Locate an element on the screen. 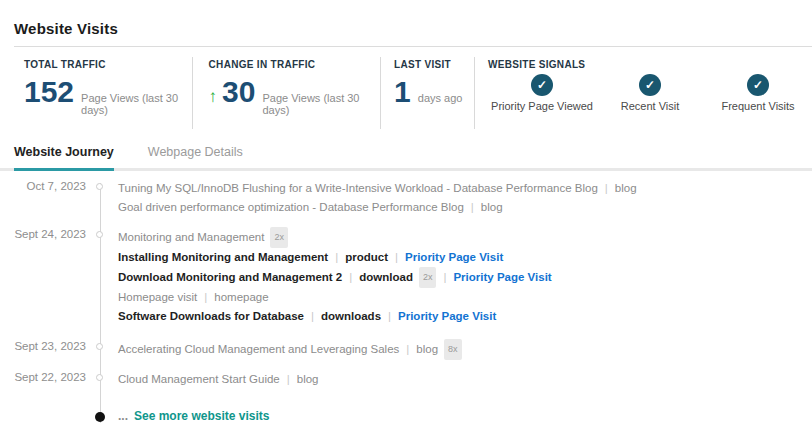 The height and width of the screenshot is (439, 812). timeline-end-dot-icon is located at coordinates (100, 417).